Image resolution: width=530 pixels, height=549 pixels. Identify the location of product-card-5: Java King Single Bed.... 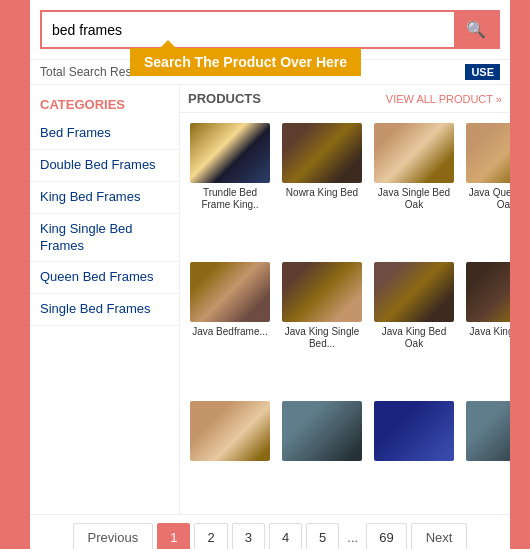
(322, 326).